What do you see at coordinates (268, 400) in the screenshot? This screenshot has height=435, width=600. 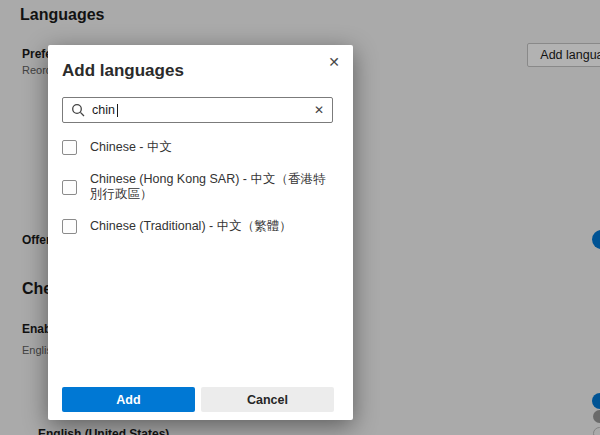 I see `cancel-button: Cancel` at bounding box center [268, 400].